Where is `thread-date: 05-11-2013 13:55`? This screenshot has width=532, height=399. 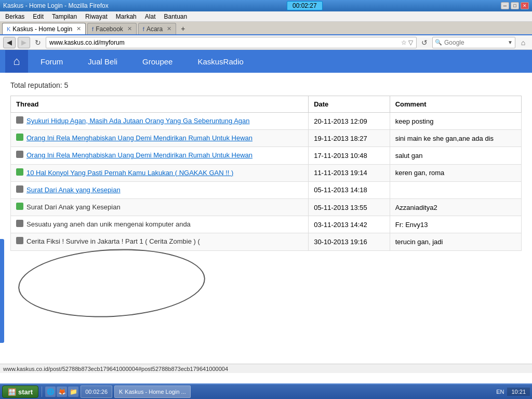 thread-date: 05-11-2013 13:55 is located at coordinates (349, 207).